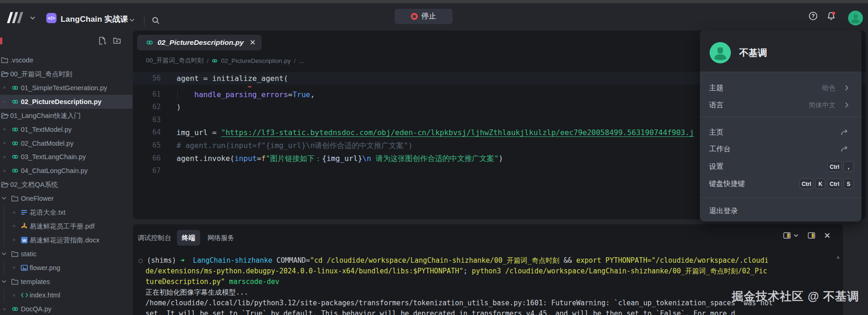  I want to click on tree-item: 03_TextLangChain.py, so click(66, 157).